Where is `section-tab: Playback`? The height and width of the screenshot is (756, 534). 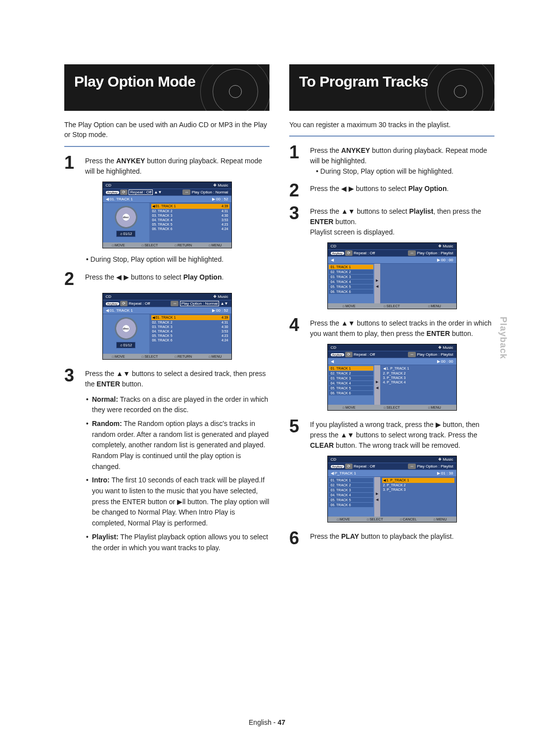 section-tab: Playback is located at coordinates (503, 338).